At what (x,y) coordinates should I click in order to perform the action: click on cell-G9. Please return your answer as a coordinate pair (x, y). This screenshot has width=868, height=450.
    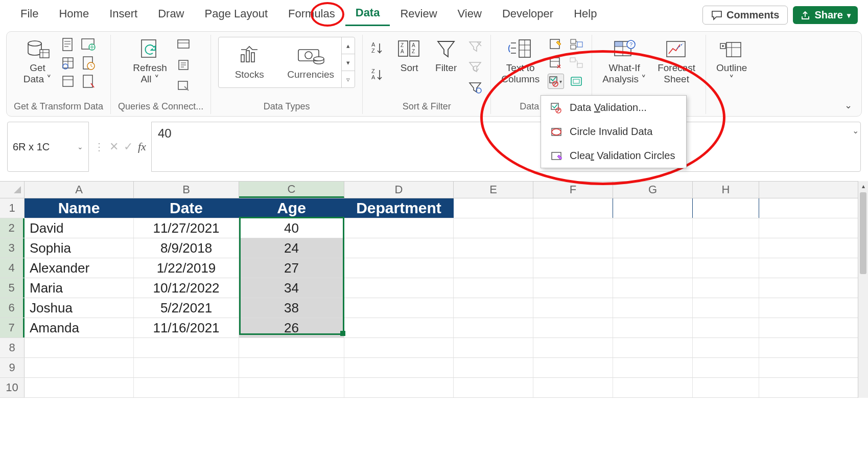
    Looking at the image, I should click on (653, 368).